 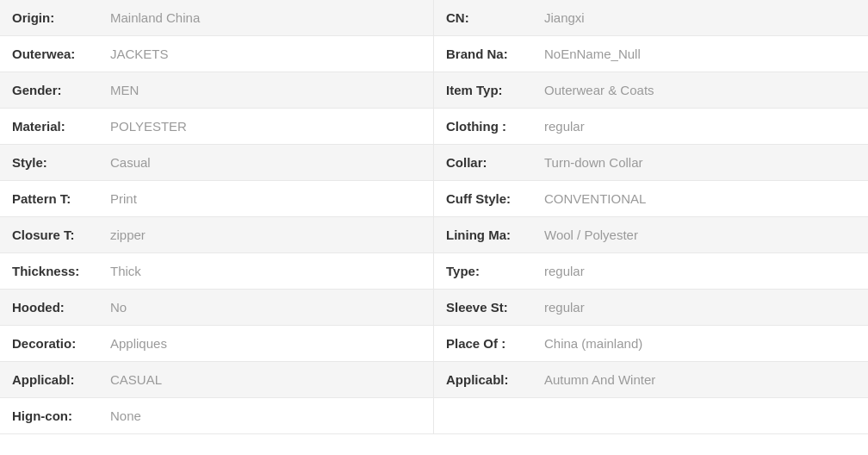 What do you see at coordinates (155, 17) in the screenshot?
I see `cell-value: Mainland China` at bounding box center [155, 17].